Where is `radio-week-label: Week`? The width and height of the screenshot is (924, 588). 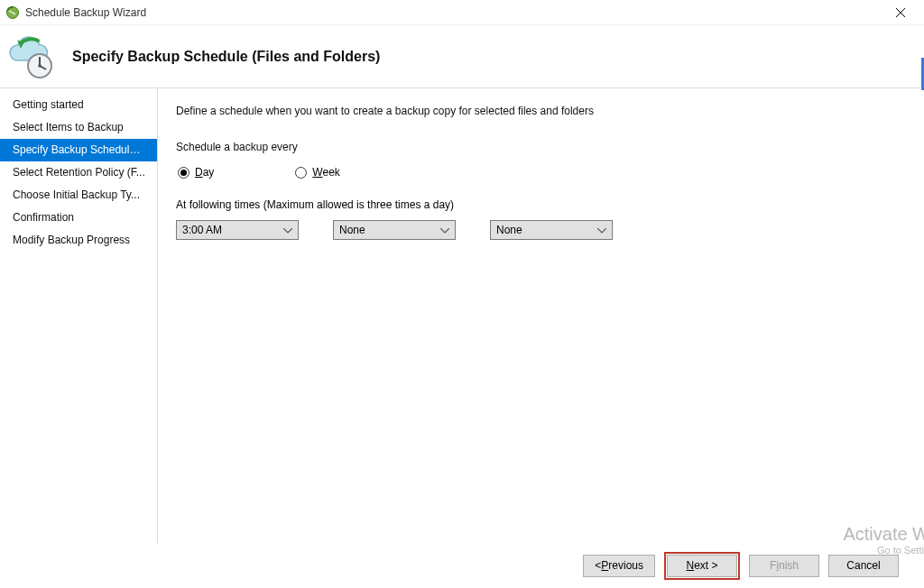
radio-week-label: Week is located at coordinates (326, 172).